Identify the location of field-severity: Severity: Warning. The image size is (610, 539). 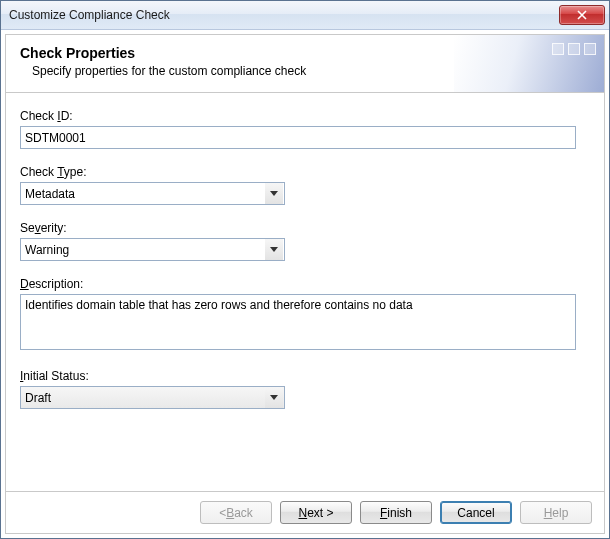
(305, 241).